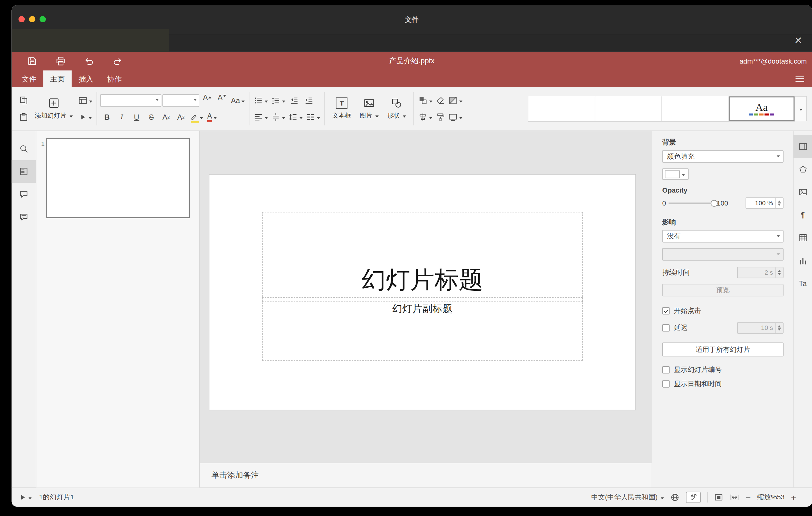 The width and height of the screenshot is (812, 516). I want to click on add-slide-button: 添加幻灯片, so click(54, 109).